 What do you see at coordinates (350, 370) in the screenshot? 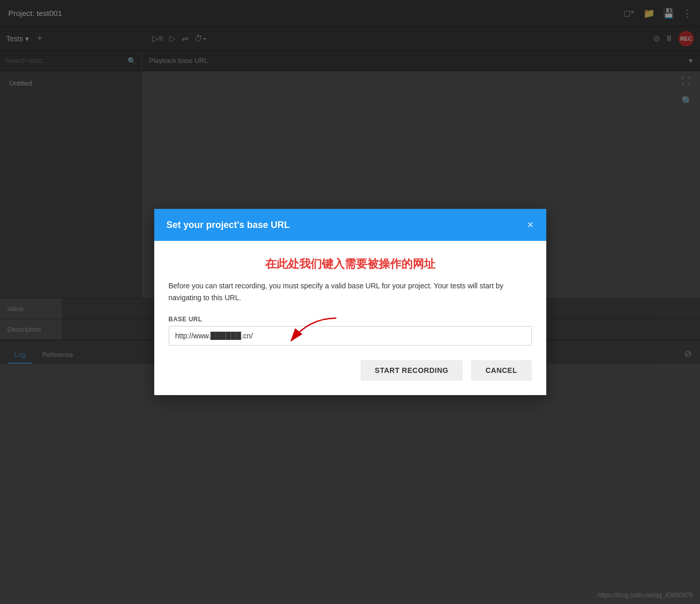
I see `modal-actions: START RECORDING CANCEL` at bounding box center [350, 370].